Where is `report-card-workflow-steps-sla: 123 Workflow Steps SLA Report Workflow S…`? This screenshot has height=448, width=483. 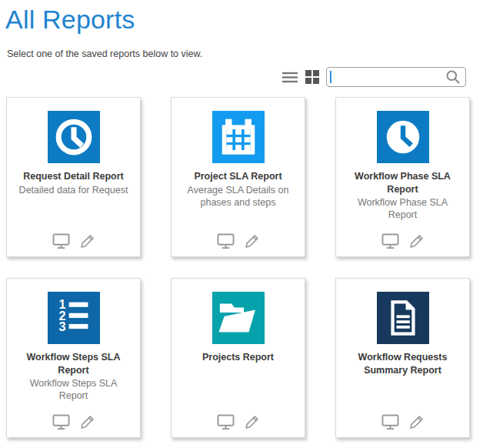 report-card-workflow-steps-sla: 123 Workflow Steps SLA Report Workflow S… is located at coordinates (74, 358).